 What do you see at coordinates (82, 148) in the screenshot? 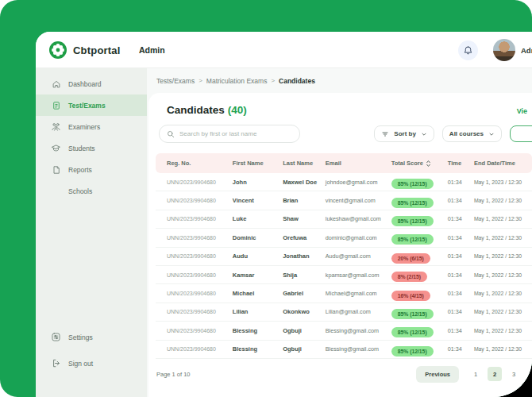
I see `sidebar-item-label: Students` at bounding box center [82, 148].